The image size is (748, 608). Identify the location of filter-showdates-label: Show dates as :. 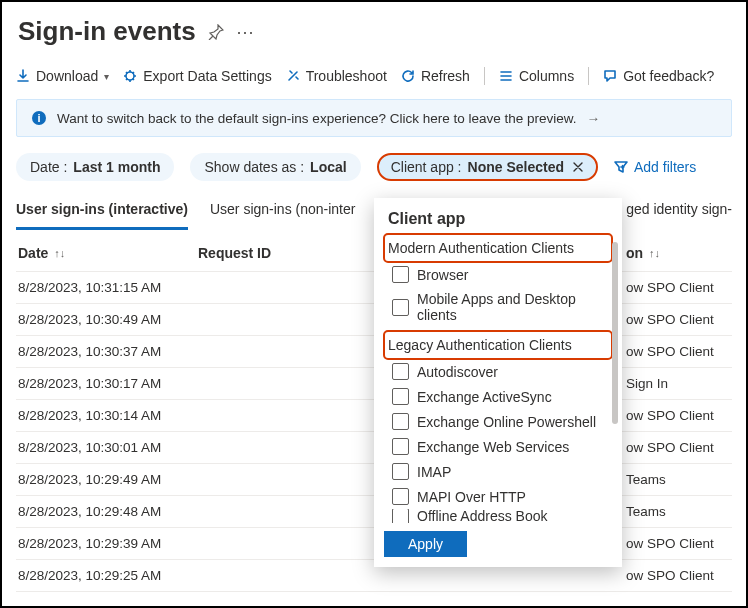
(254, 167).